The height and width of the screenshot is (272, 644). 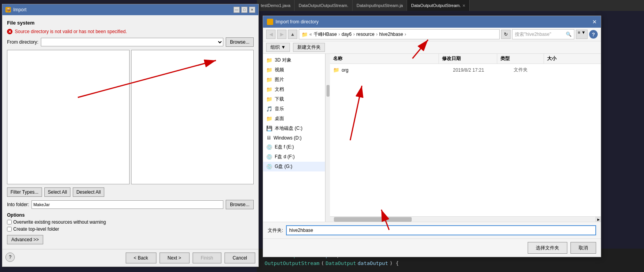 What do you see at coordinates (294, 60) in the screenshot?
I see `nav-item-3d: 📁 3D 对象` at bounding box center [294, 60].